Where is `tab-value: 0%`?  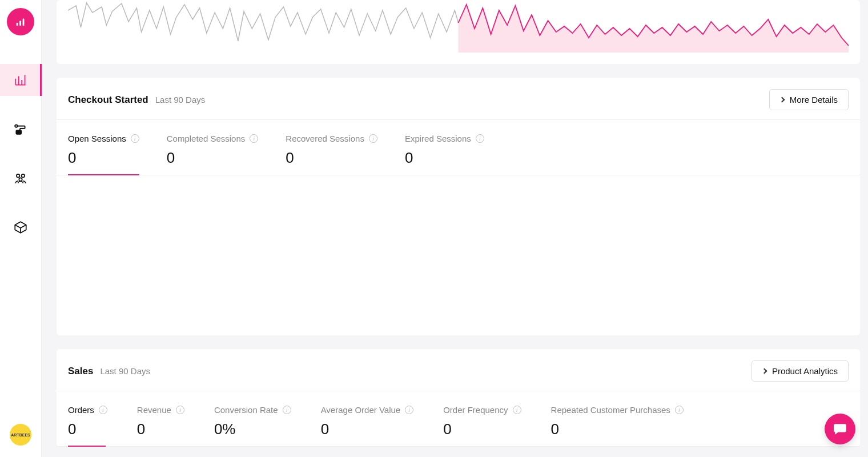 tab-value: 0% is located at coordinates (252, 430).